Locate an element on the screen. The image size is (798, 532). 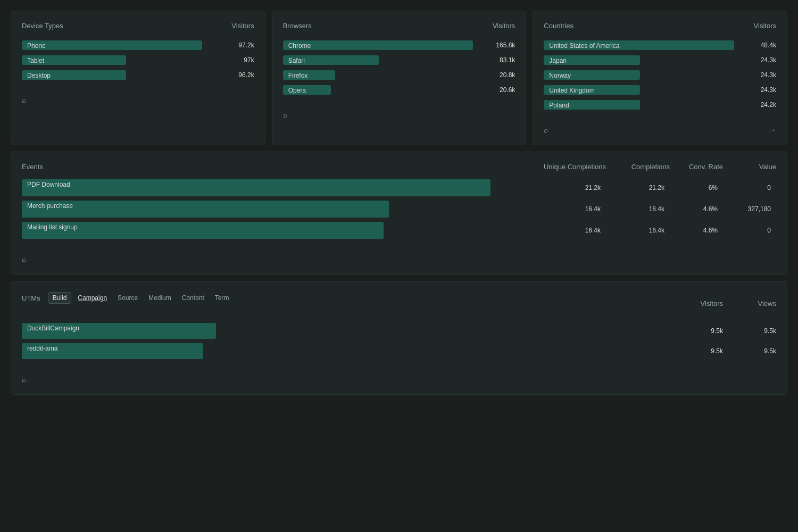
browser-bar-container: Safari is located at coordinates (383, 60).